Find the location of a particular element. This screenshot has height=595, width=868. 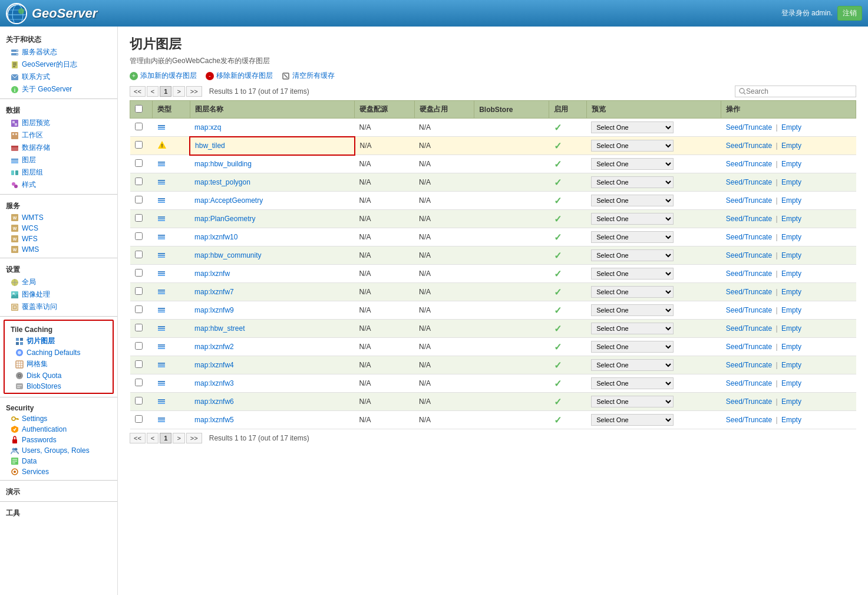

sidebar-item-wms: W WMS is located at coordinates (59, 249).